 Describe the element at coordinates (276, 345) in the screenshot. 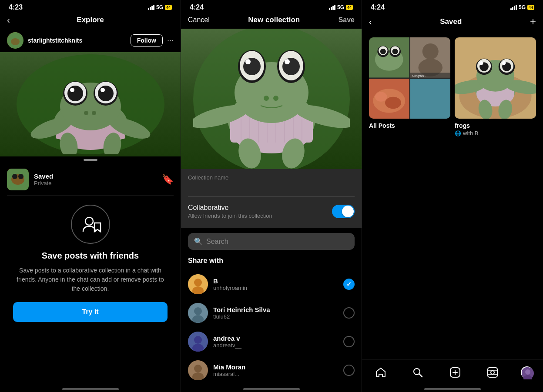

I see `friend-username-andrea: andreatv__` at that location.